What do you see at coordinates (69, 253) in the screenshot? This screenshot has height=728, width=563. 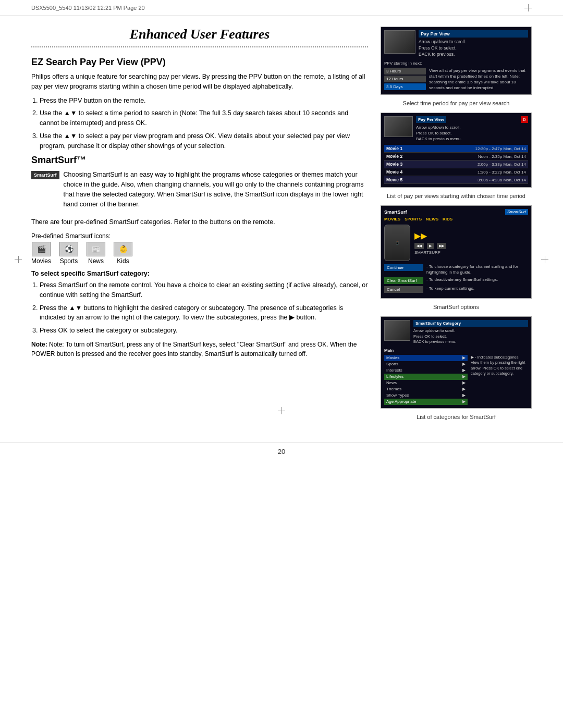 I see `icon-sports: ⚽ Sports` at bounding box center [69, 253].